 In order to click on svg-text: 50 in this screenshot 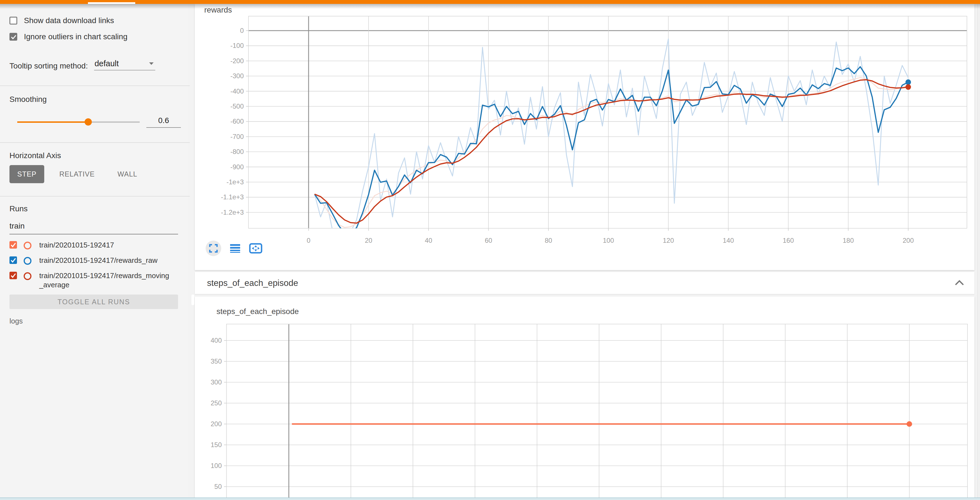, I will do `click(218, 486)`.